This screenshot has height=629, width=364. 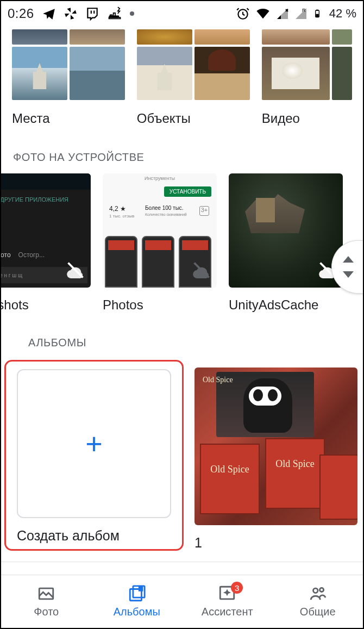 What do you see at coordinates (137, 612) in the screenshot?
I see `nav-label: Альбомы` at bounding box center [137, 612].